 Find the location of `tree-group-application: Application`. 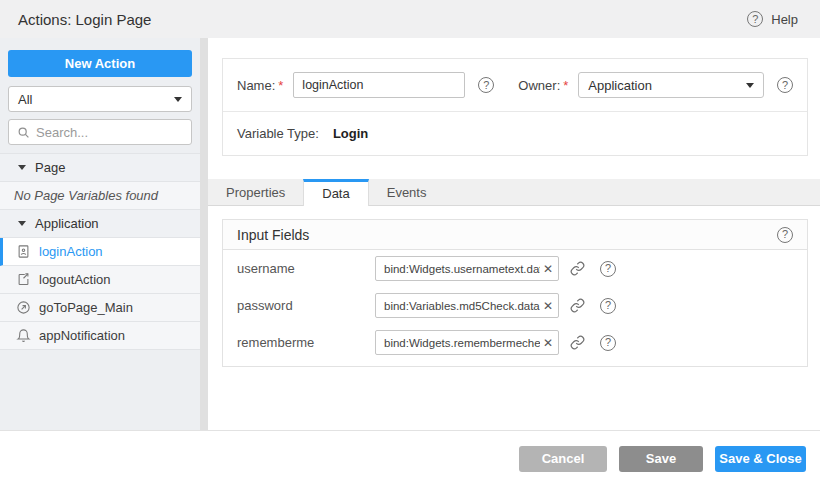

tree-group-application: Application is located at coordinates (100, 224).